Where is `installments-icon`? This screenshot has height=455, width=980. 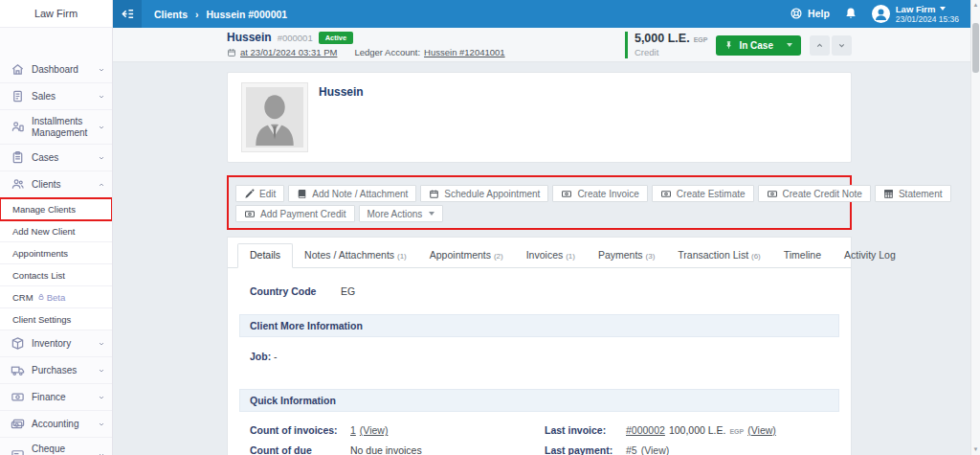 installments-icon is located at coordinates (17, 126).